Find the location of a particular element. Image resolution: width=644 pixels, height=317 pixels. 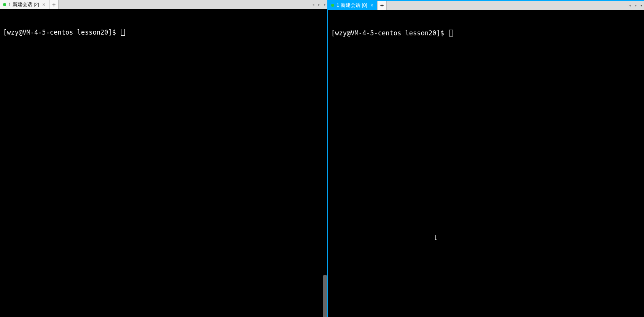

prompt-line-left: [wzy@VM-4-5-centos lesson20]$ is located at coordinates (164, 32).